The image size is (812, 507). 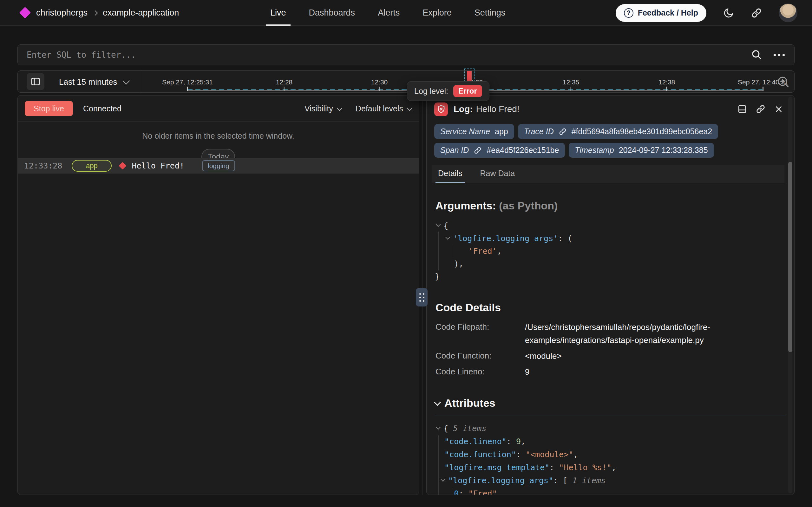 What do you see at coordinates (490, 13) in the screenshot?
I see `nav-tab-settings: Settings` at bounding box center [490, 13].